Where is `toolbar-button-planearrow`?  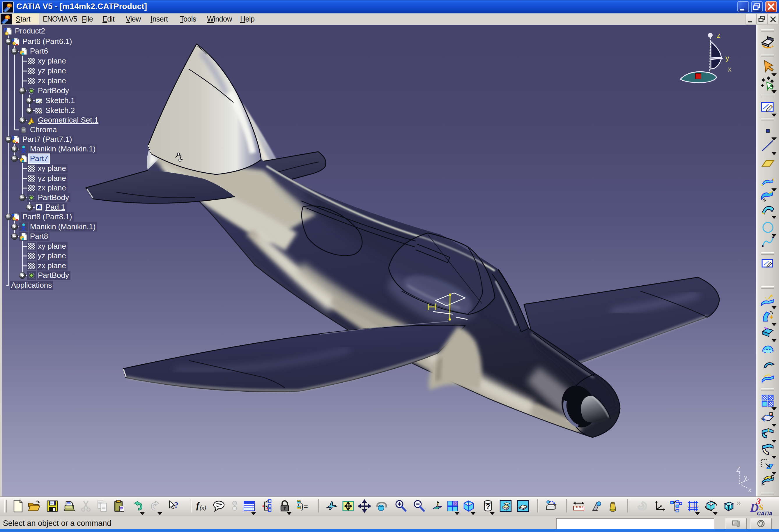
toolbar-button-planearrow is located at coordinates (768, 465).